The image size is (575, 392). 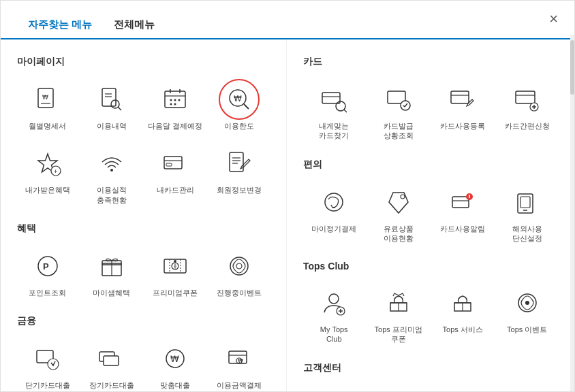 What do you see at coordinates (334, 303) in the screenshot?
I see `my-tops-icon` at bounding box center [334, 303].